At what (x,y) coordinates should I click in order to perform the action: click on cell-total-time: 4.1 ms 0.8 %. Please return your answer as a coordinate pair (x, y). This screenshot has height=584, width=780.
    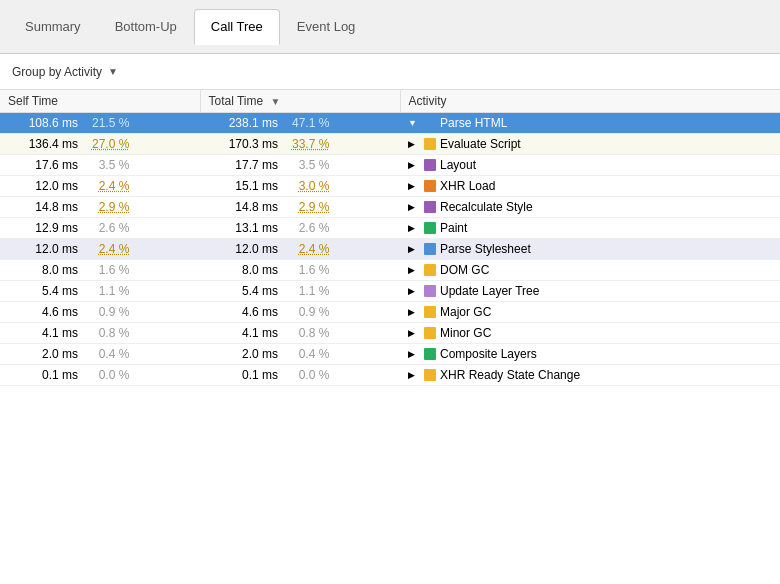
    Looking at the image, I should click on (300, 334).